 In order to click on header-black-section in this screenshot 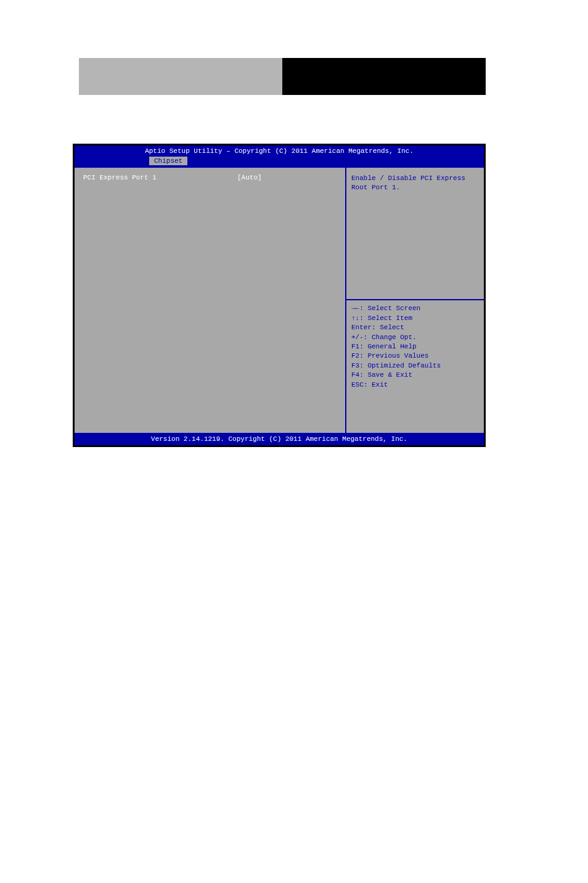, I will do `click(384, 76)`.